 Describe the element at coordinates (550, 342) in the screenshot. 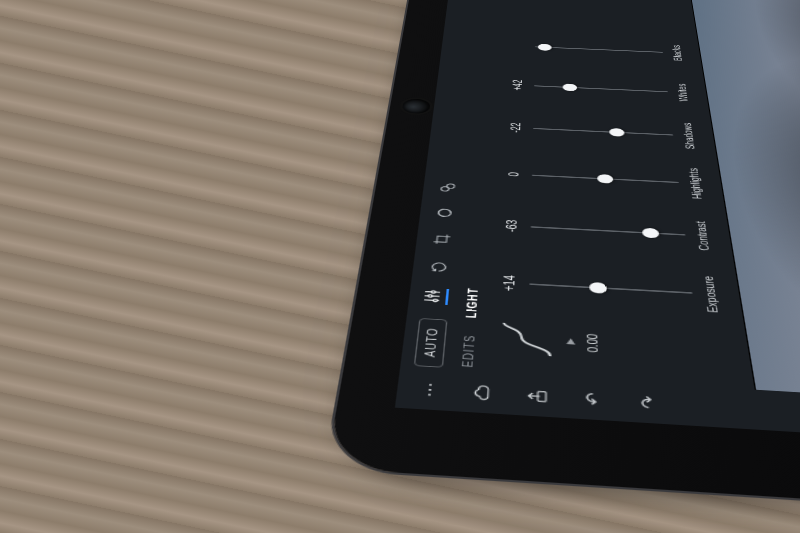

I see `tone-curve: ▶ 0.00` at that location.